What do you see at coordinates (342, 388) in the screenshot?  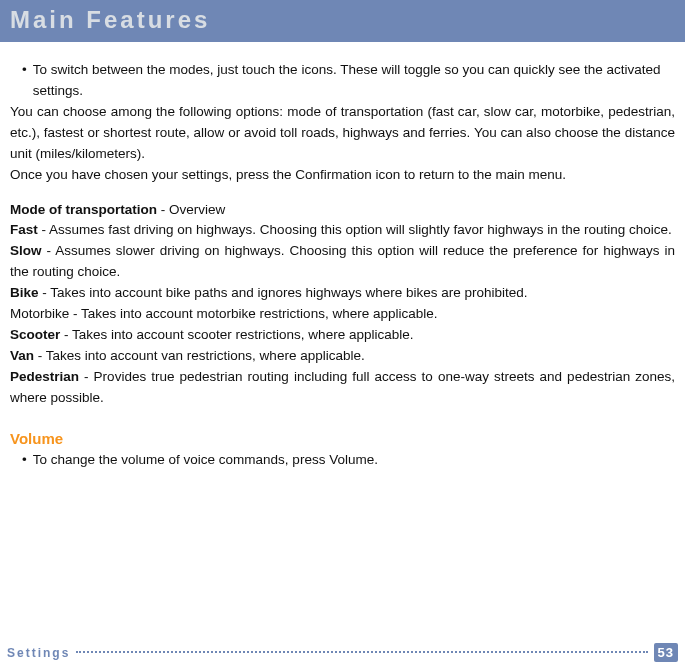 I see `mode-pedestrian: Pedestrian - Provides true pedestrian ro…` at bounding box center [342, 388].